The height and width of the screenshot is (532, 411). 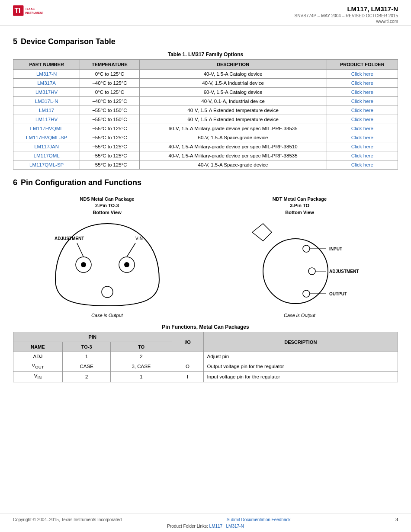 I want to click on table-row: LM117QML-SP−55°C to 125°C40-V, 1.5-A Spa…, so click(x=206, y=165).